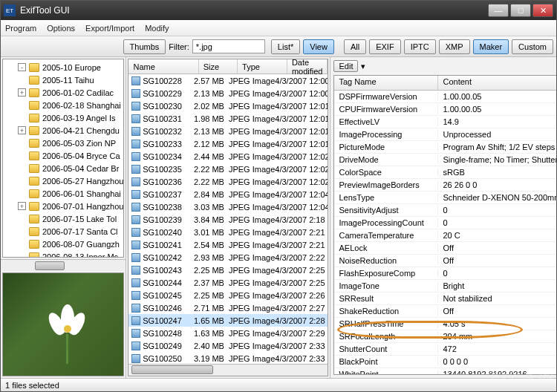 This screenshot has width=557, height=392. What do you see at coordinates (307, 67) in the screenshot?
I see `col-date: Date modified` at bounding box center [307, 67].